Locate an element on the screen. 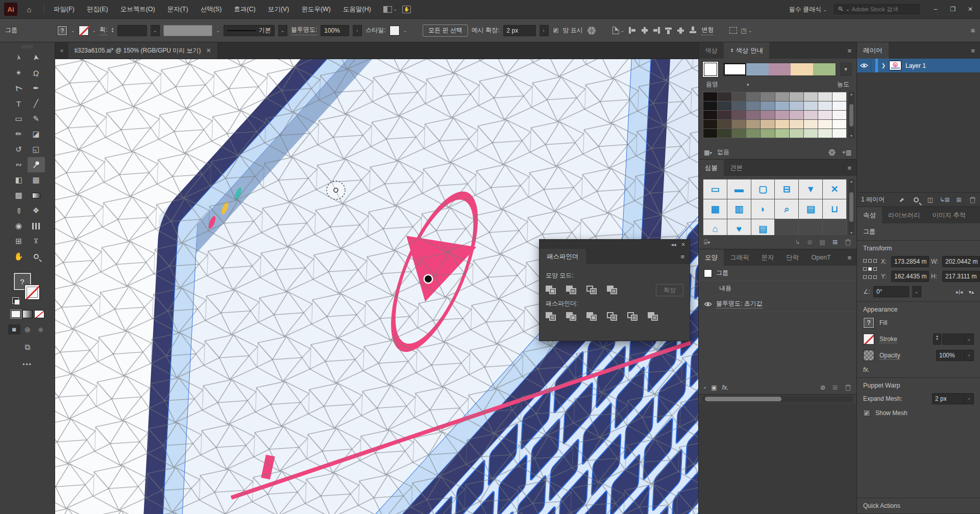  locate-object-icon is located at coordinates (916, 200).